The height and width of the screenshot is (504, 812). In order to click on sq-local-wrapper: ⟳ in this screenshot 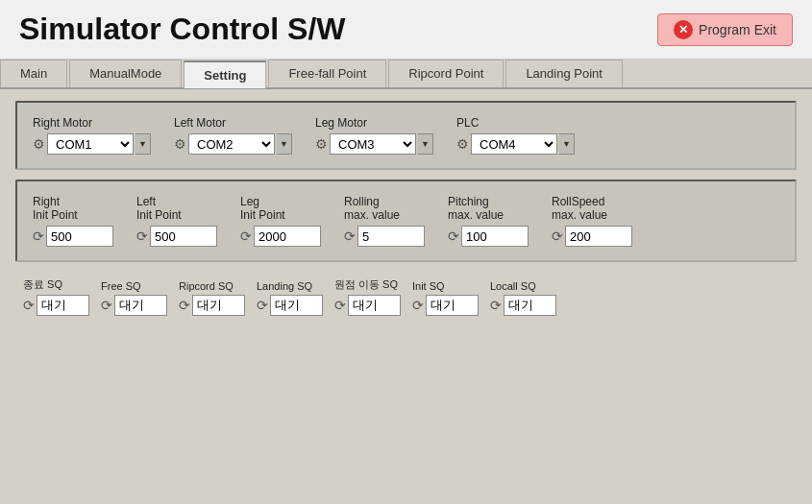, I will do `click(523, 305)`.